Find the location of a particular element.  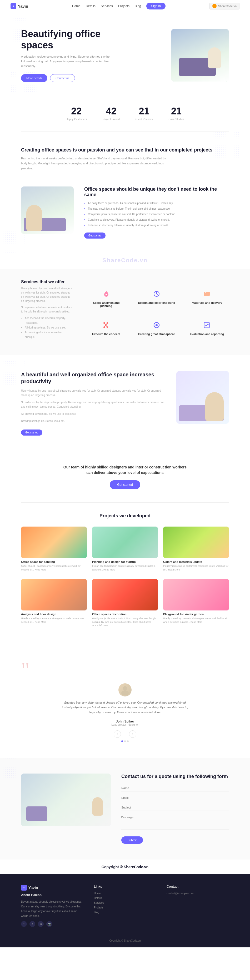

project-card-1: Office space for banking Suffer should I… is located at coordinates (54, 550).